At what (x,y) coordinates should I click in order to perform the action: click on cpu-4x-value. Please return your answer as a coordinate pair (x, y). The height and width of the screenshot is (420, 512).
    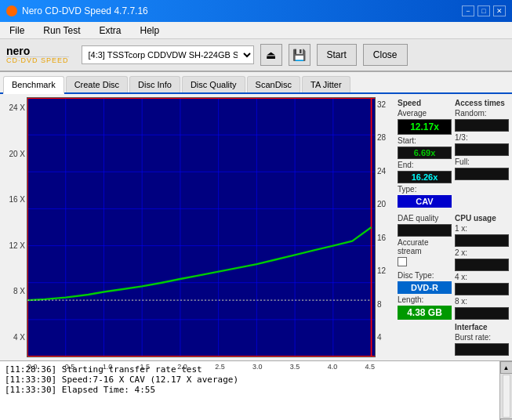
    Looking at the image, I should click on (481, 289).